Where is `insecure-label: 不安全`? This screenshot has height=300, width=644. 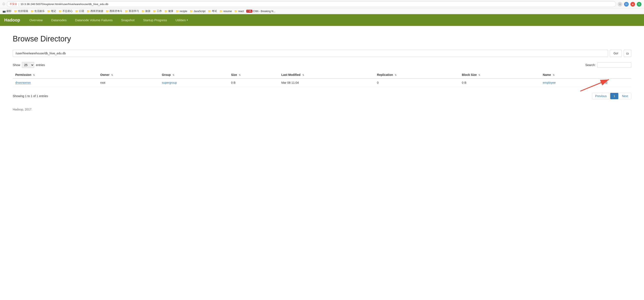
insecure-label: 不安全 is located at coordinates (14, 4).